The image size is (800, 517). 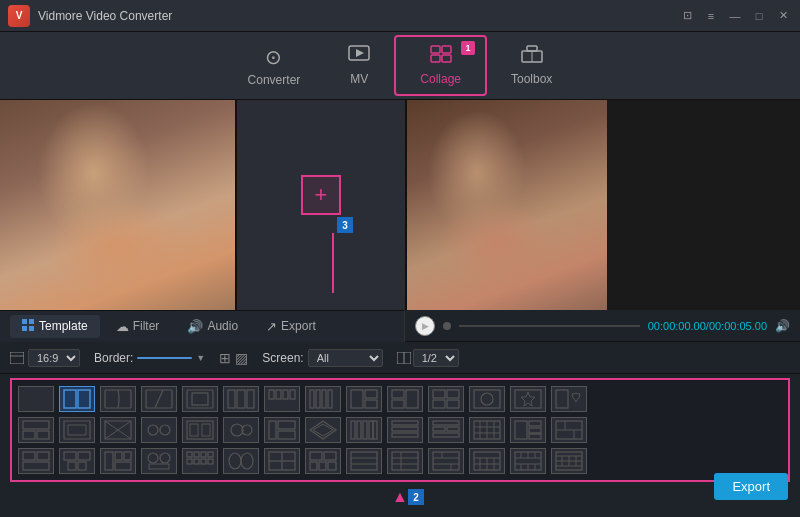 I want to click on tab-toolbox: Toolbox, so click(x=532, y=66).